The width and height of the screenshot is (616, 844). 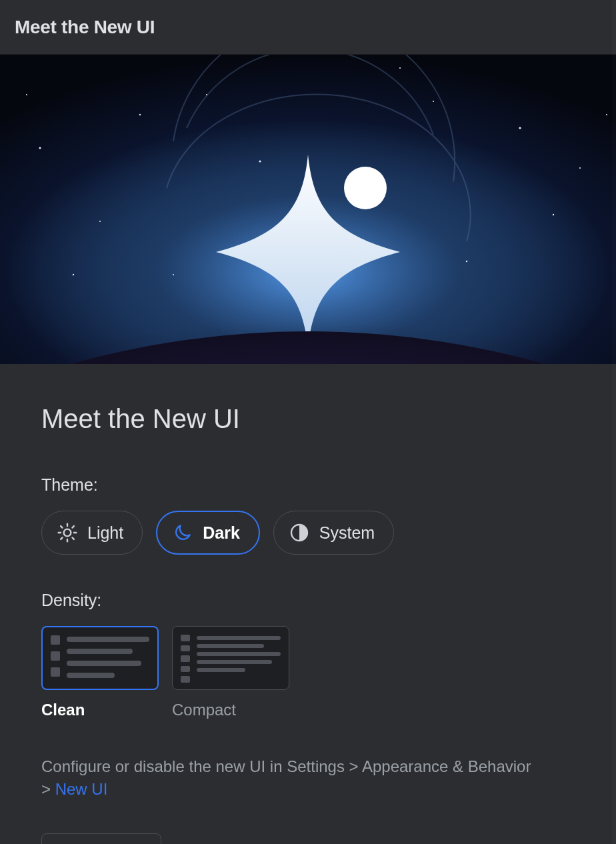 I want to click on theme-system-button: System, so click(x=333, y=533).